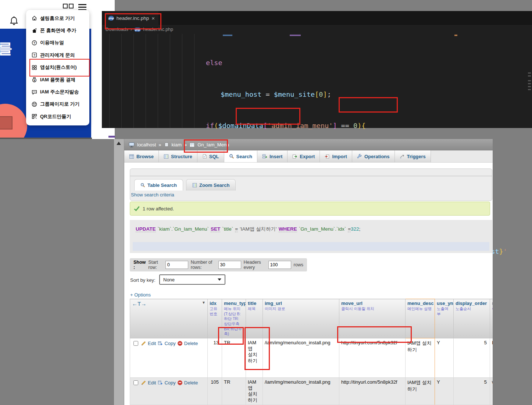 Image resolution: width=532 pixels, height=405 pixels. I want to click on search-icon, so click(143, 185).